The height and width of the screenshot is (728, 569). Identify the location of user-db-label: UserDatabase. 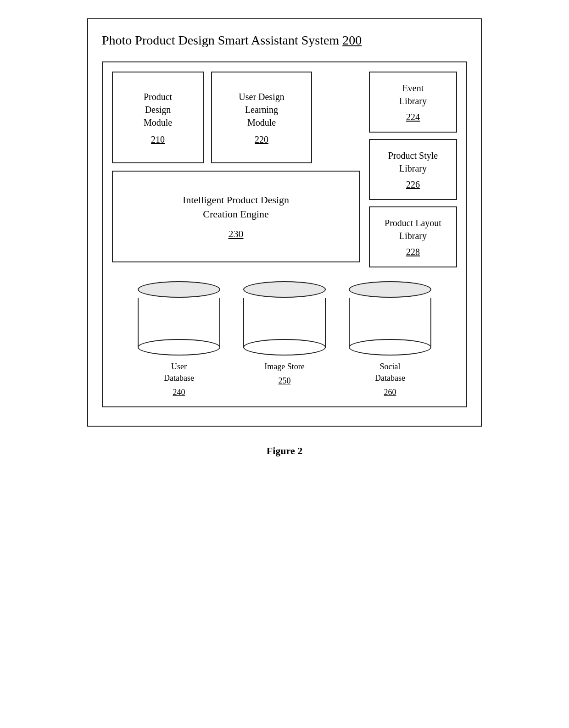
(179, 372).